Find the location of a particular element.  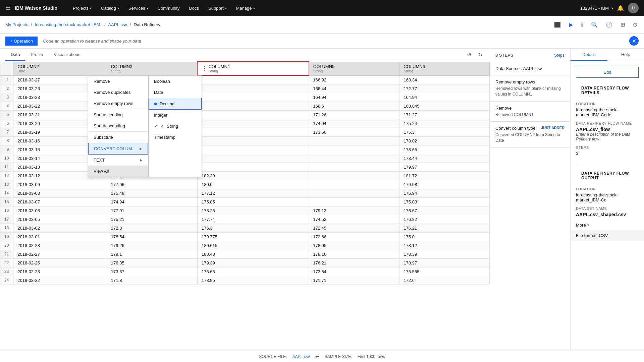

info-icon: ℹ is located at coordinates (582, 25).